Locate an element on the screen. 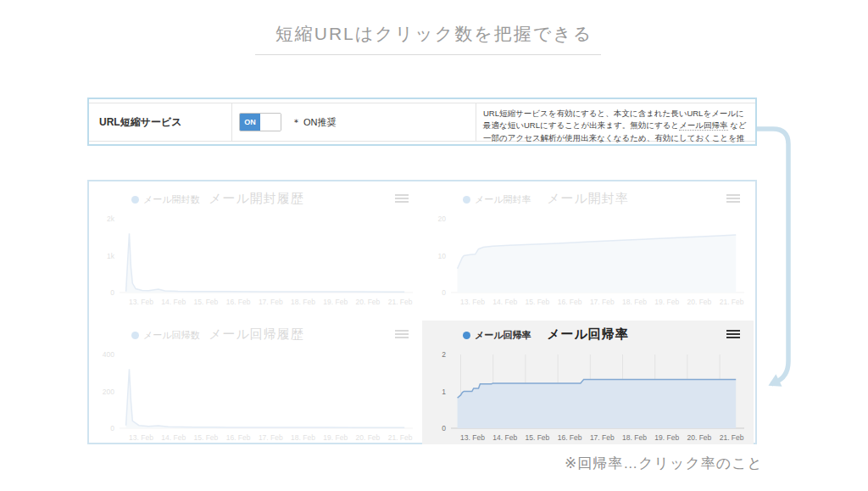 This screenshot has height=491, width=868. url-shortener-setting-row: URL短縮サービス ON ＊ ON推奨 URL短縮サービスを有効にすると、本文に… is located at coordinates (422, 122).